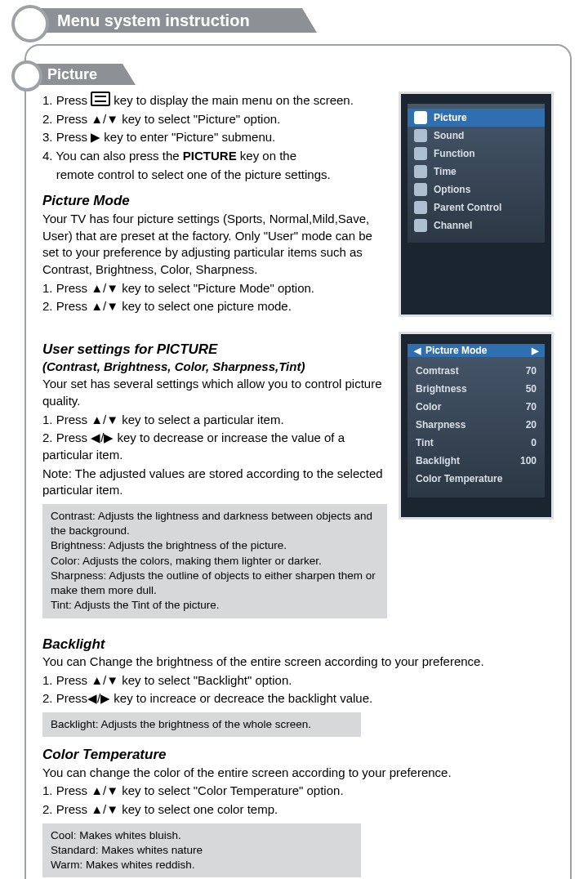 This screenshot has width=588, height=879. I want to click on section-circle-icon, so click(27, 76).